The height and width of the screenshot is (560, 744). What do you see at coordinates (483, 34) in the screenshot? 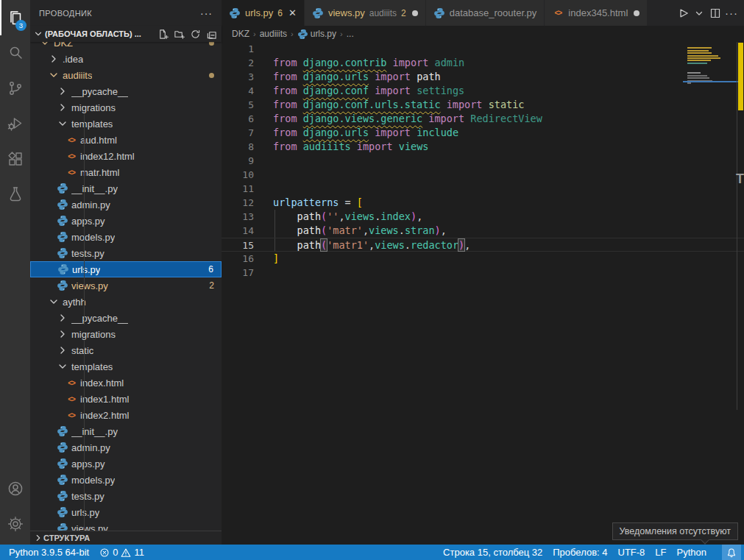
I see `breadcrumb: DKZ›audiiits›urls.py›...` at bounding box center [483, 34].